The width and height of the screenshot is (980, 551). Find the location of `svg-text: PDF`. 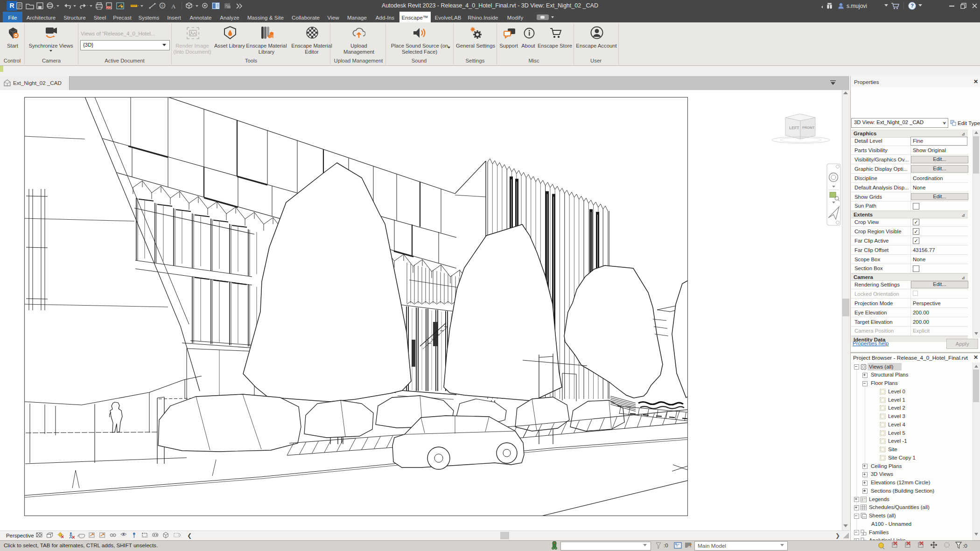

svg-text: PDF is located at coordinates (109, 7).